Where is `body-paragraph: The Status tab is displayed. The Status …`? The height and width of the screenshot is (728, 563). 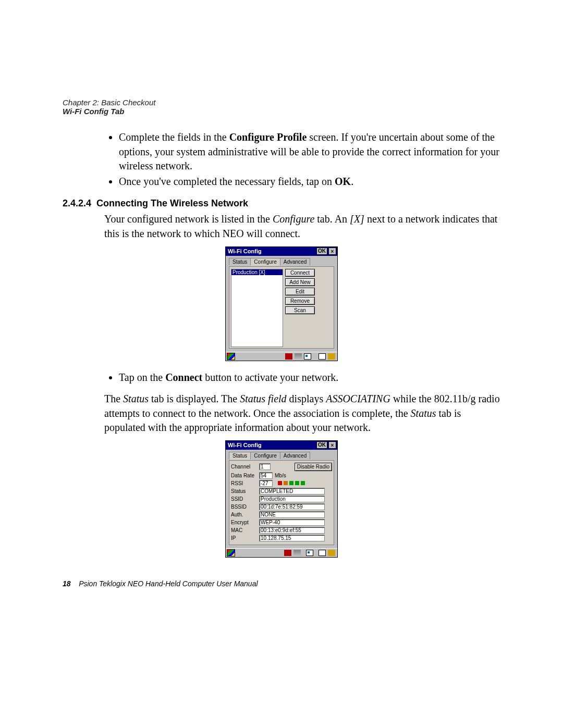
body-paragraph: The Status tab is displayed. The Status … is located at coordinates (302, 414).